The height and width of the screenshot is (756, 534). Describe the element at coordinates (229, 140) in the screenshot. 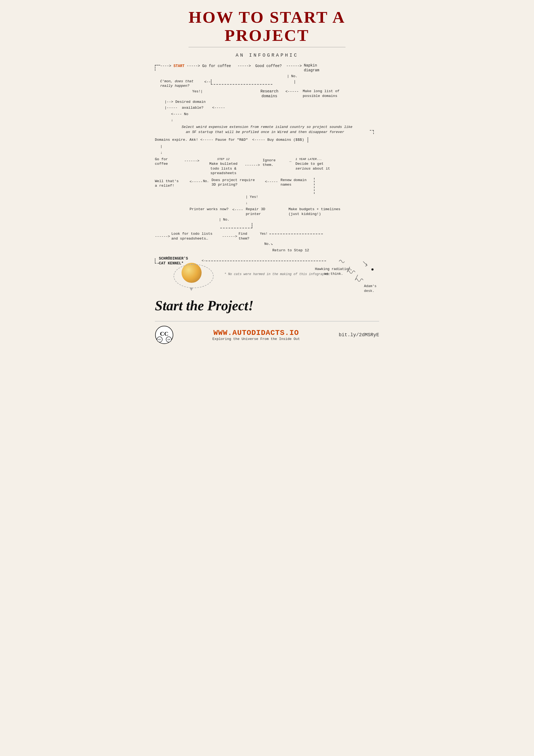

I see `domains-expire: Domains expire. Akk! <----- Pause for "R…` at that location.